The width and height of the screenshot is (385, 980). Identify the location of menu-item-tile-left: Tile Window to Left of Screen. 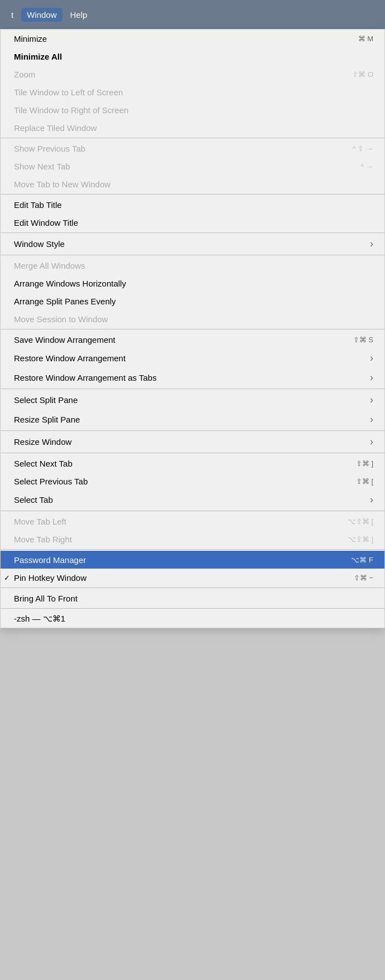
(192, 92).